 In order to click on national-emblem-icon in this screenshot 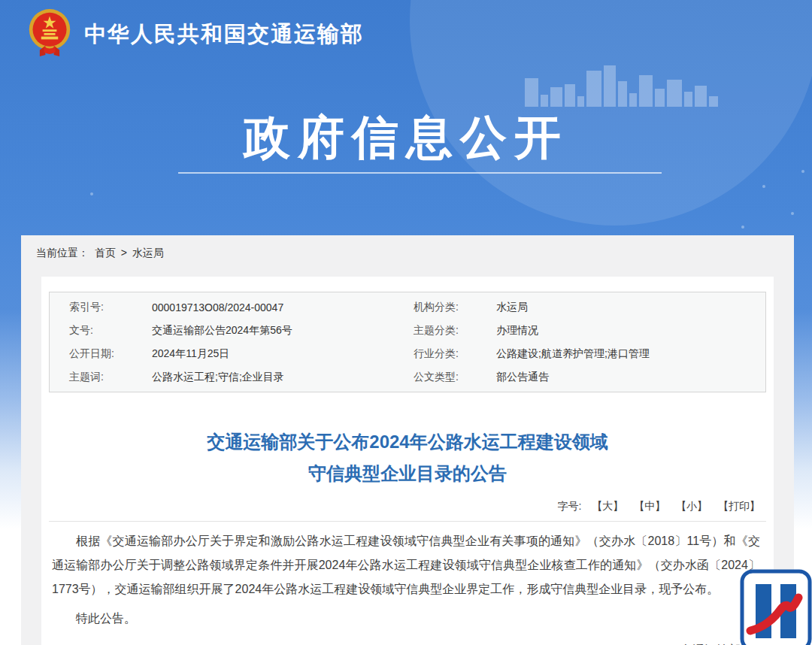, I will do `click(50, 34)`.